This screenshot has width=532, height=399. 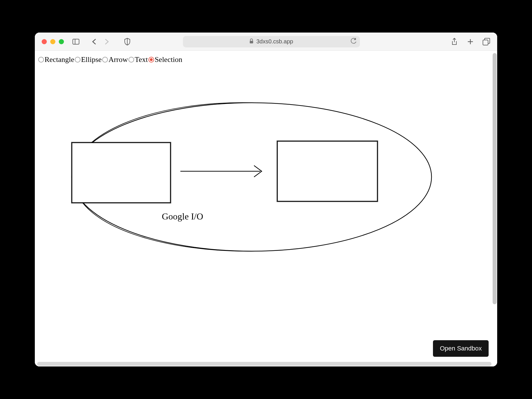 What do you see at coordinates (121, 173) in the screenshot?
I see `canvas-rectangle-left` at bounding box center [121, 173].